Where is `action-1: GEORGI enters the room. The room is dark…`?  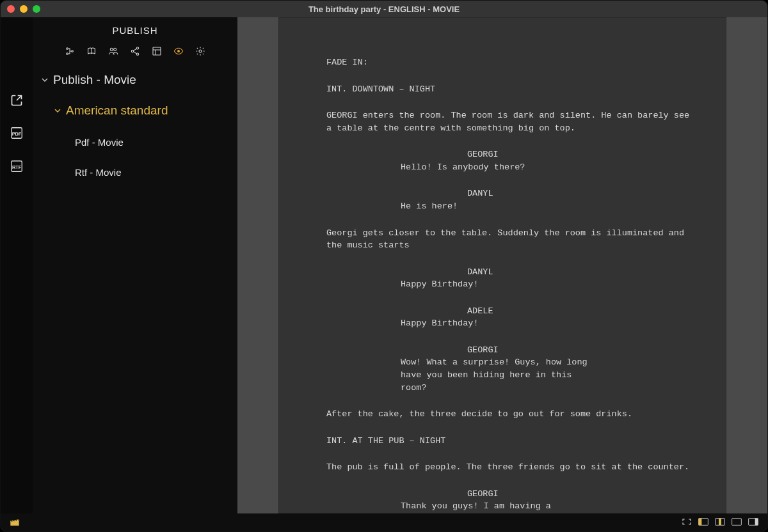 action-1: GEORGI enters the room. The room is dark… is located at coordinates (510, 121).